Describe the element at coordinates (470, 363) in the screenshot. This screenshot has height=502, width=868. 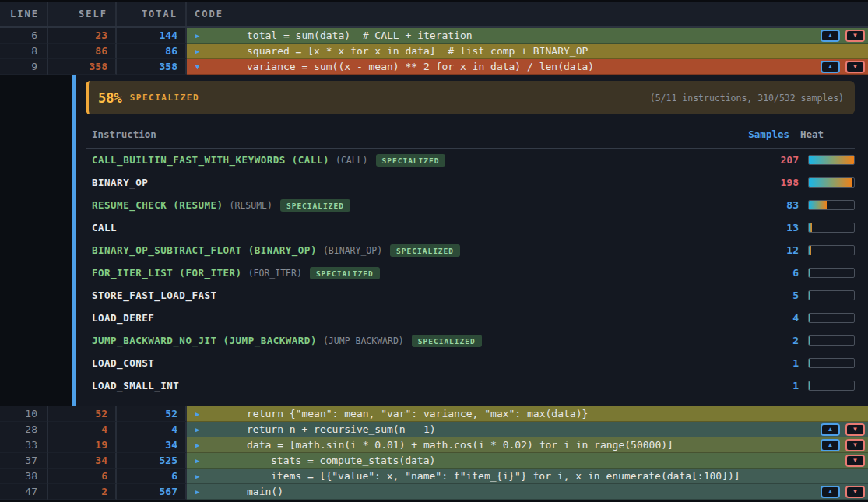
I see `instruction-row: LOAD_CONST 1` at that location.